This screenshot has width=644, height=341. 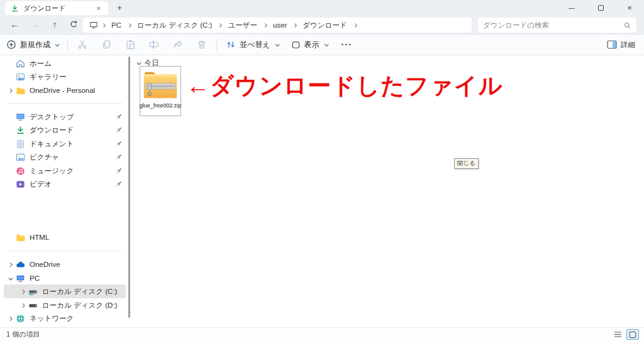 I want to click on sidebar-item-disk-d: ローカル ディスク (D:), so click(x=65, y=305).